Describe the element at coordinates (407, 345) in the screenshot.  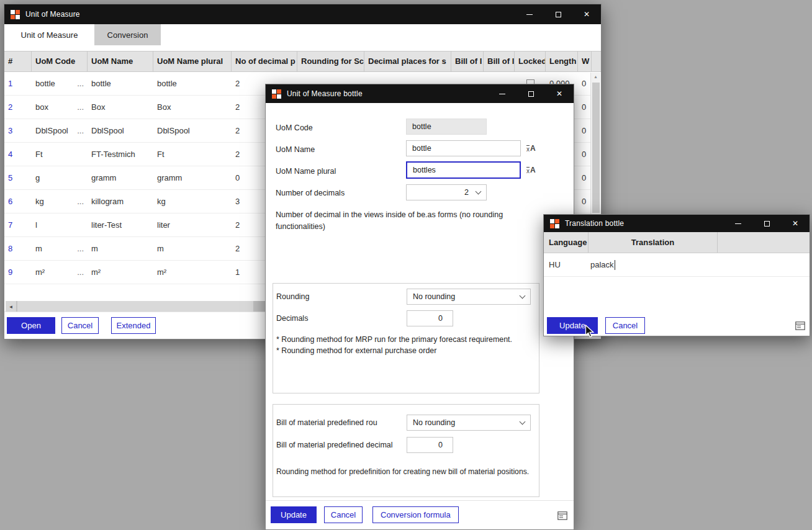
I see `rounding-notes: * Rounding method for MRP run for the pr…` at that location.